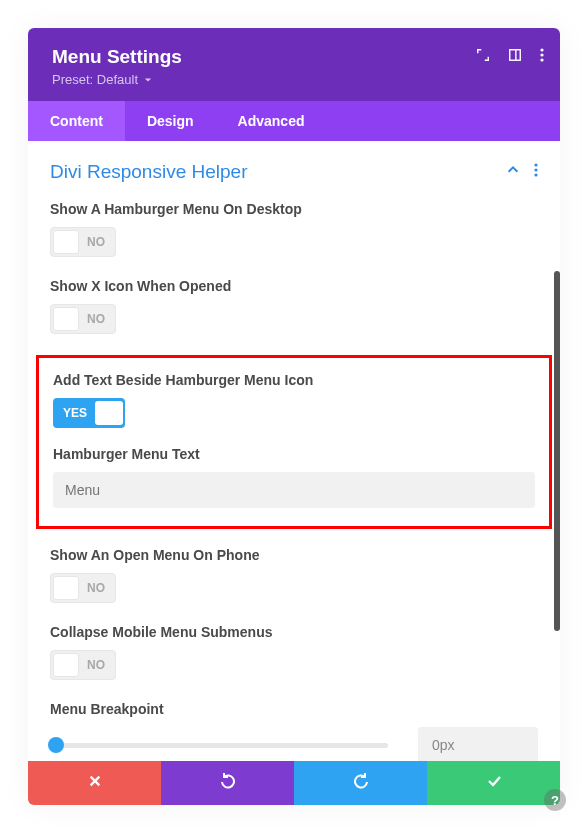 This screenshot has height=833, width=588. I want to click on section-kebab-icon, so click(536, 172).